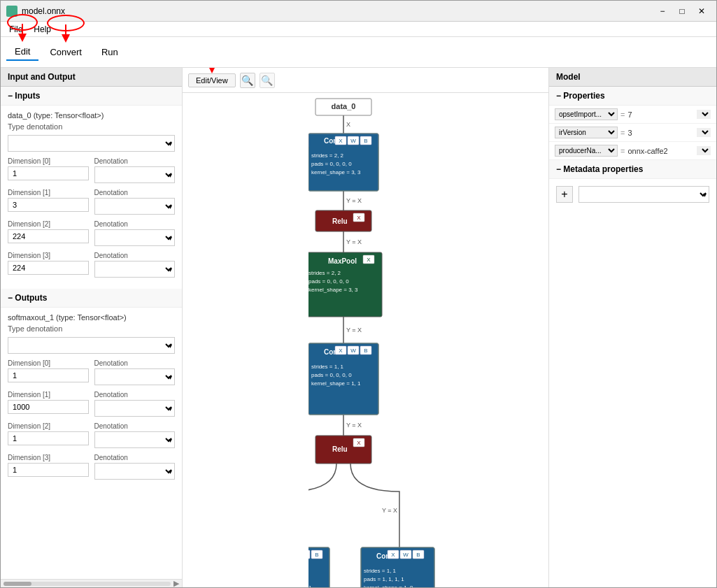 The height and width of the screenshot is (588, 717). I want to click on metadata-section-header: − Metadata properties, so click(632, 169).